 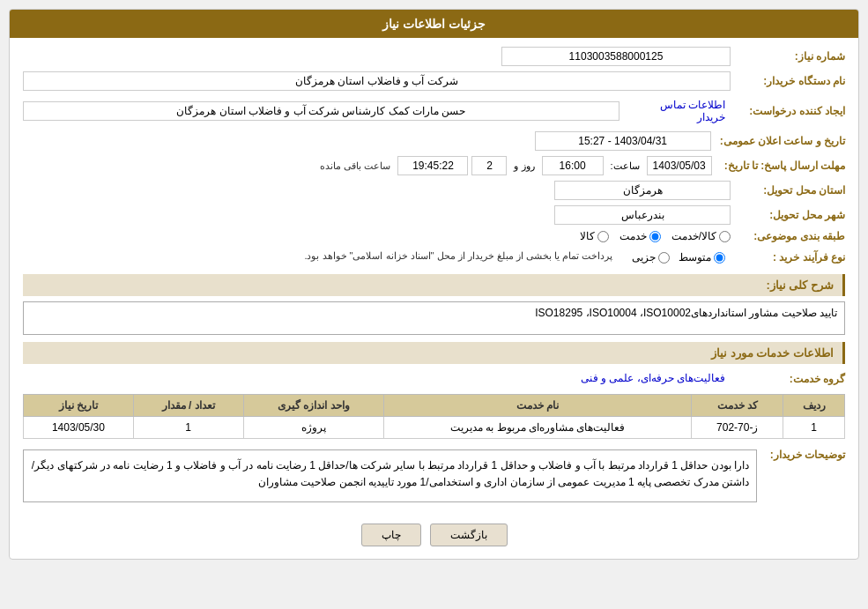 What do you see at coordinates (781, 166) in the screenshot?
I see `deadline-label: مهلت ارسال پاسخ: تا تاریخ:` at bounding box center [781, 166].